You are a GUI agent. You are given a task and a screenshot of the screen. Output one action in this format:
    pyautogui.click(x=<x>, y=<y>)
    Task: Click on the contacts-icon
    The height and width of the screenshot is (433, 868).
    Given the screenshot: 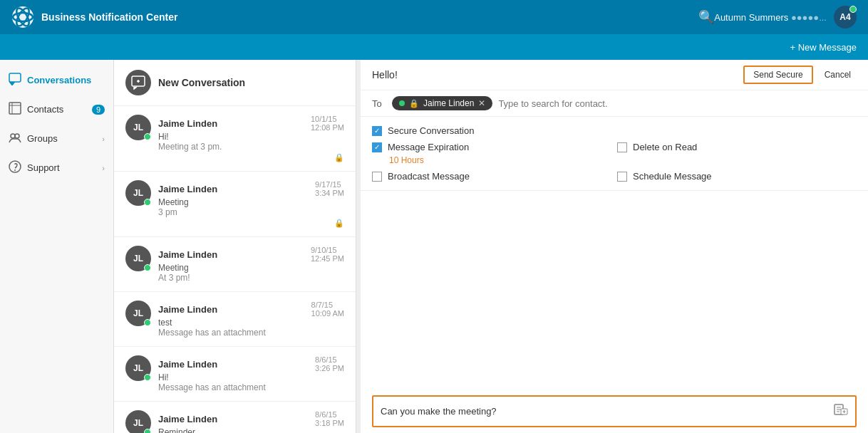 What is the action you would take?
    pyautogui.click(x=15, y=110)
    